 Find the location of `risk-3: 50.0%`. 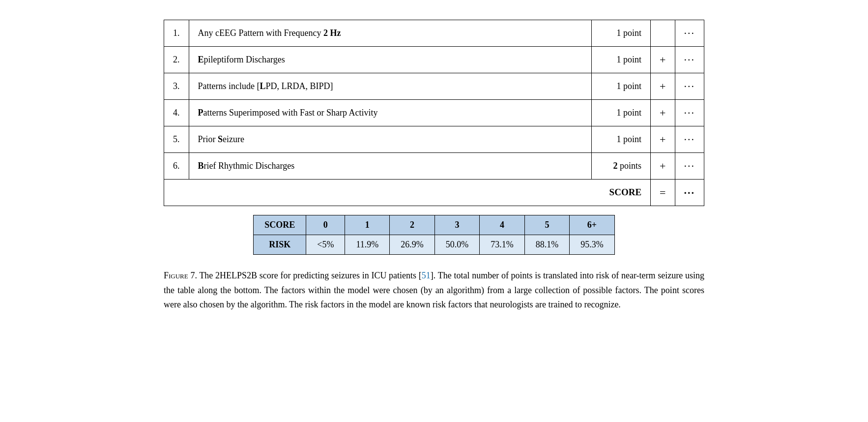

risk-3: 50.0% is located at coordinates (457, 245).